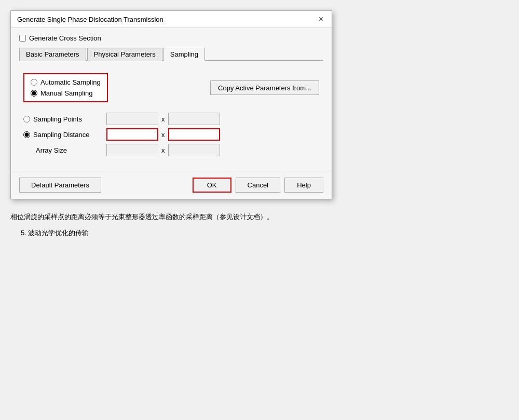  What do you see at coordinates (213, 119) in the screenshot?
I see `sampling-points-values: 267 x 267` at bounding box center [213, 119].